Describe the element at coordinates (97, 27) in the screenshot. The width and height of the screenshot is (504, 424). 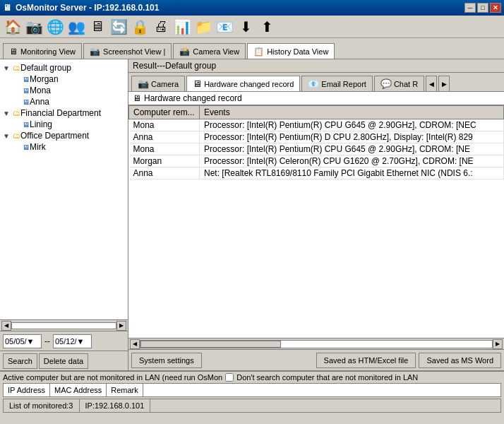
I see `toolbar-monitor: 🖥` at that location.